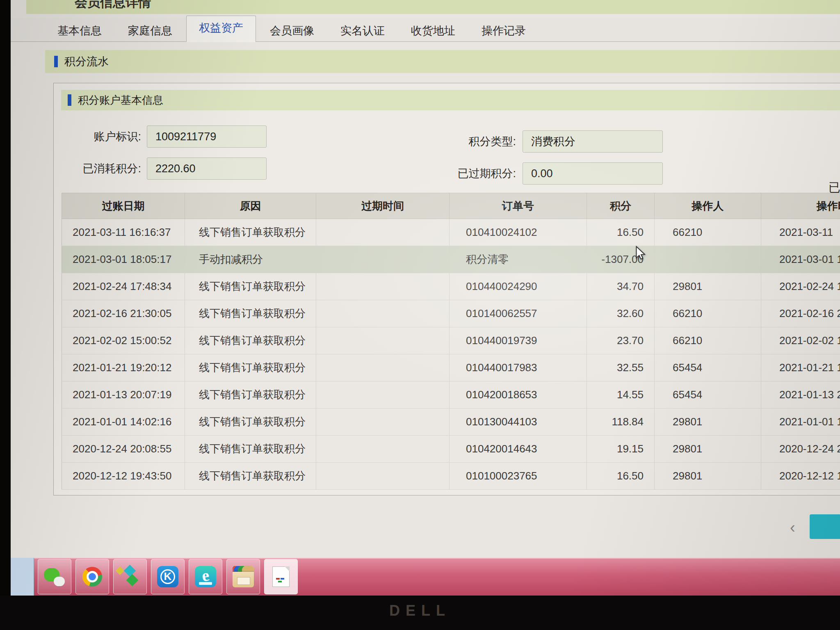  I want to click on consumed-points-value: 2220.60, so click(207, 169).